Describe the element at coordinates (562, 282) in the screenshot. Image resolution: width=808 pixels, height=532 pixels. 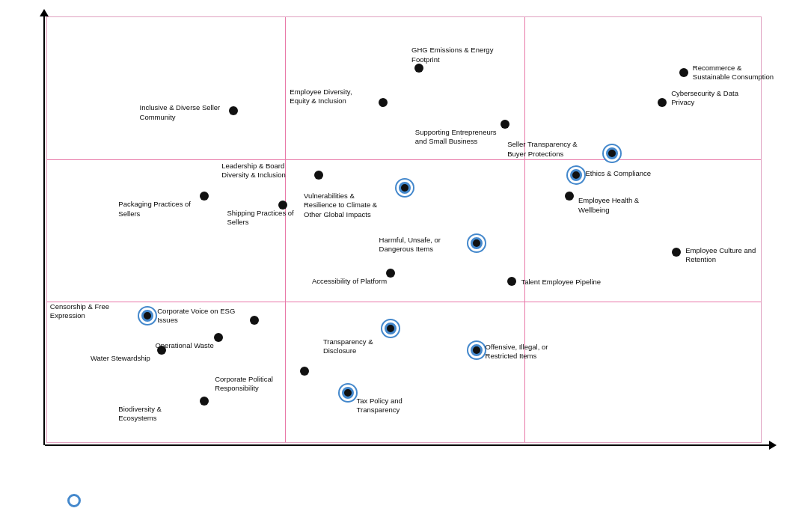
I see `label-talent-pipeline: Talent Employee Pipeline` at that location.